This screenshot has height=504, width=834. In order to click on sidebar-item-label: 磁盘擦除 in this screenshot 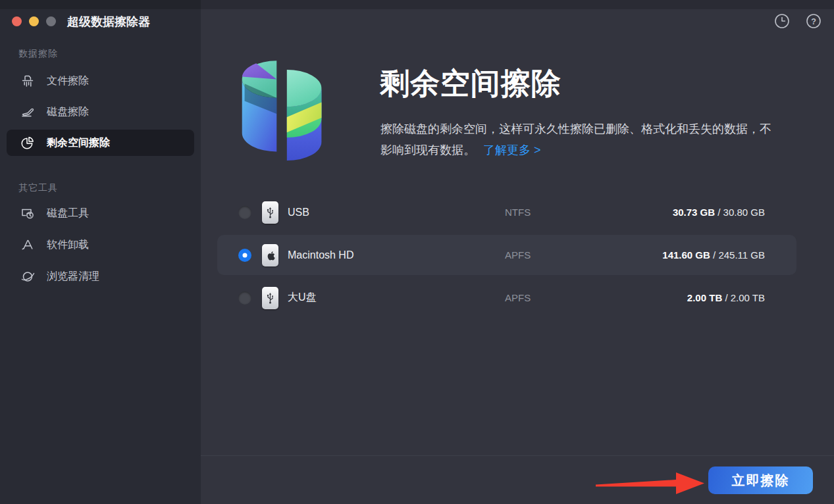, I will do `click(68, 112)`.